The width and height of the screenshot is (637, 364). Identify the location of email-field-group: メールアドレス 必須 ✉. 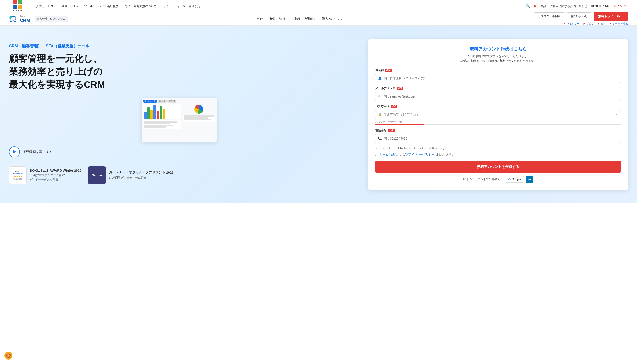
(498, 94).